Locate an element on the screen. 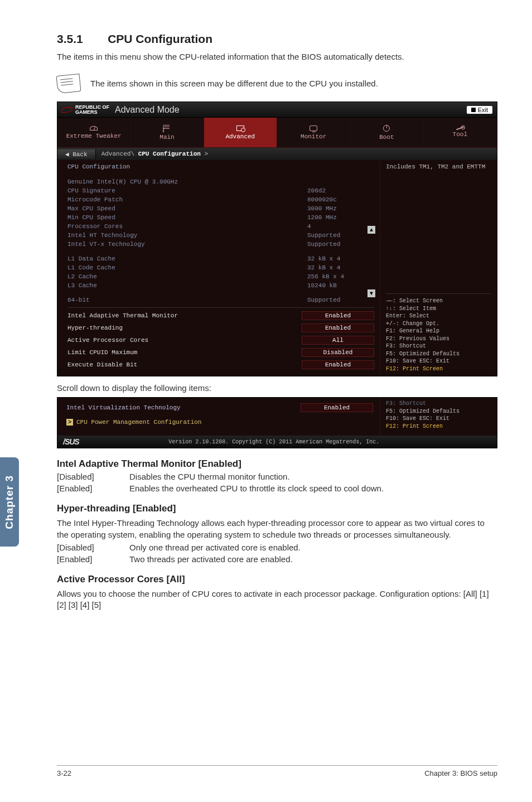 The image size is (532, 802). subsection-desc: The Intel Hyper-Threading Technology all… is located at coordinates (277, 529).